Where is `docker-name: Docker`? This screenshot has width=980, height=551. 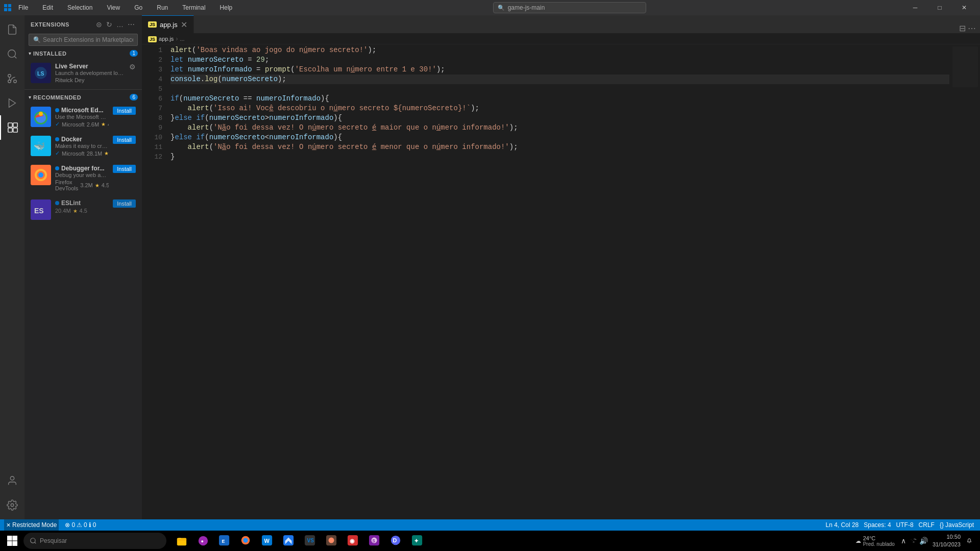
docker-name: Docker is located at coordinates (71, 139).